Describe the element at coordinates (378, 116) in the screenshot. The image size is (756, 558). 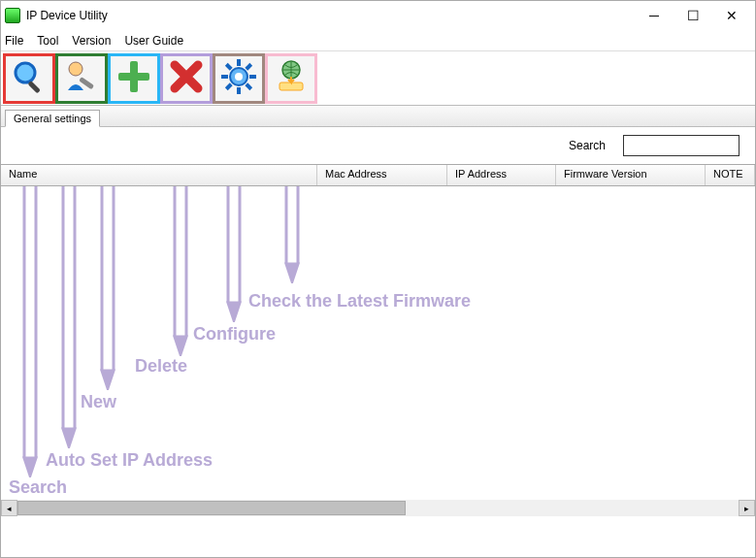
I see `tabbar: General settings` at that location.